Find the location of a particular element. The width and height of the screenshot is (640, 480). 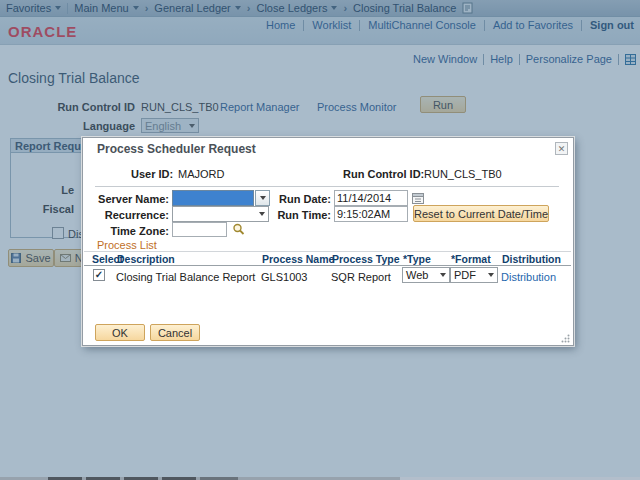

row-type-select: Web is located at coordinates (426, 275).